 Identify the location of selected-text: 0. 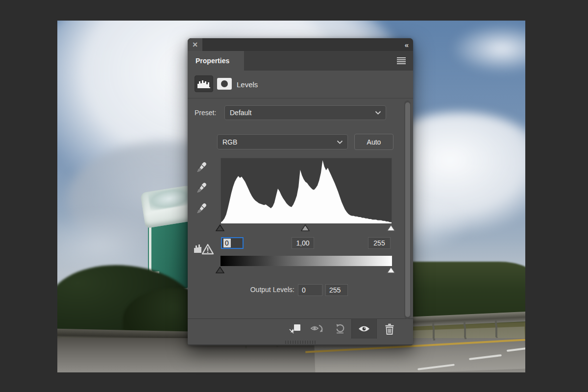
(227, 243).